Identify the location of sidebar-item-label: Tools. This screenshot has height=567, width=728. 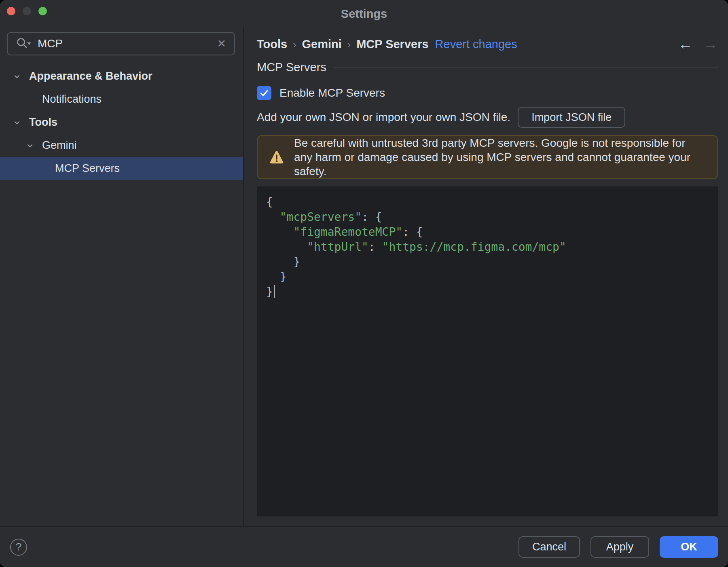
(43, 122).